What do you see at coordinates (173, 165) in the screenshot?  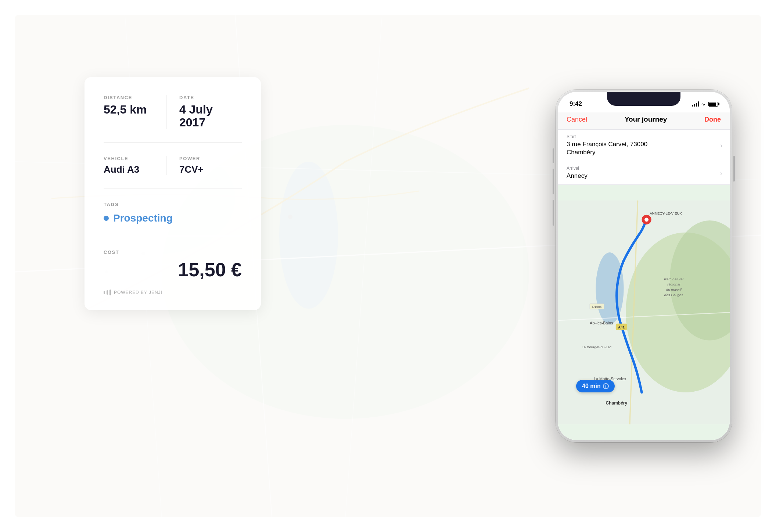 I see `vehicle-power-row: VEHICLE Audi A3 POWER 7CV+` at bounding box center [173, 165].